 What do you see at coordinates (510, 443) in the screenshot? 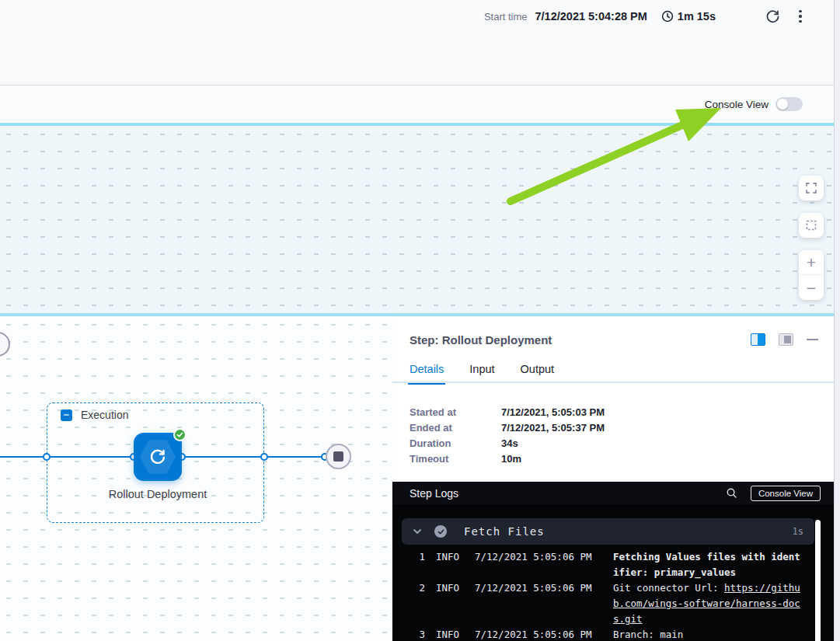
I see `detail-value: 34s` at bounding box center [510, 443].